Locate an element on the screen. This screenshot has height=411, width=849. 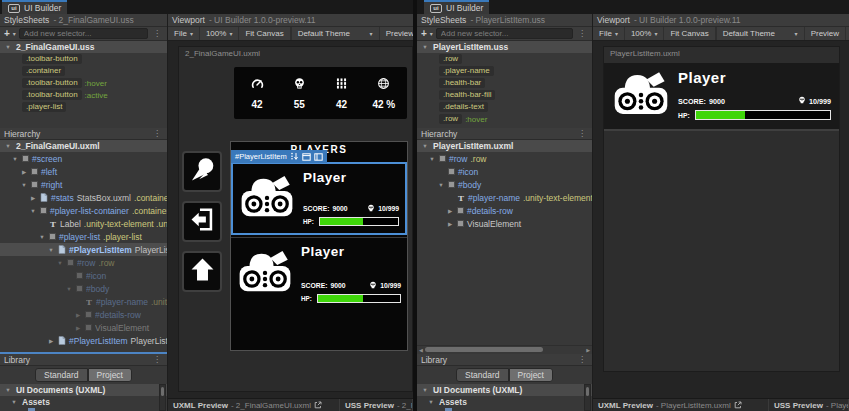
uss-selector-row: .toolbar-button:hover is located at coordinates (84, 83).